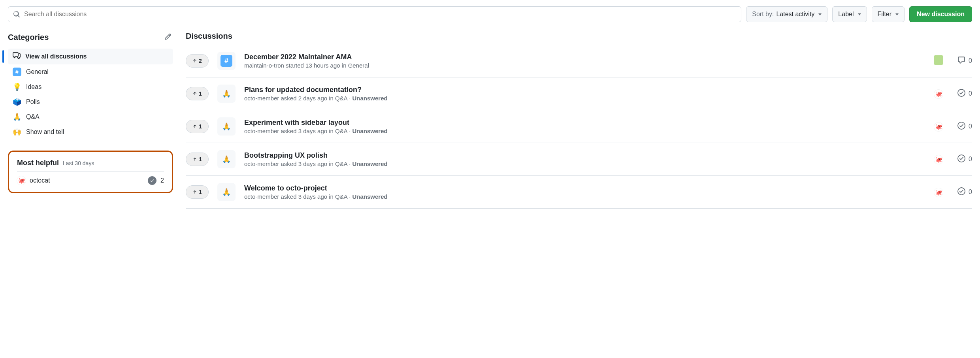 This screenshot has height=358, width=980. What do you see at coordinates (584, 156) in the screenshot?
I see `discussion-title: Bootstrapping UX polish` at bounding box center [584, 156].